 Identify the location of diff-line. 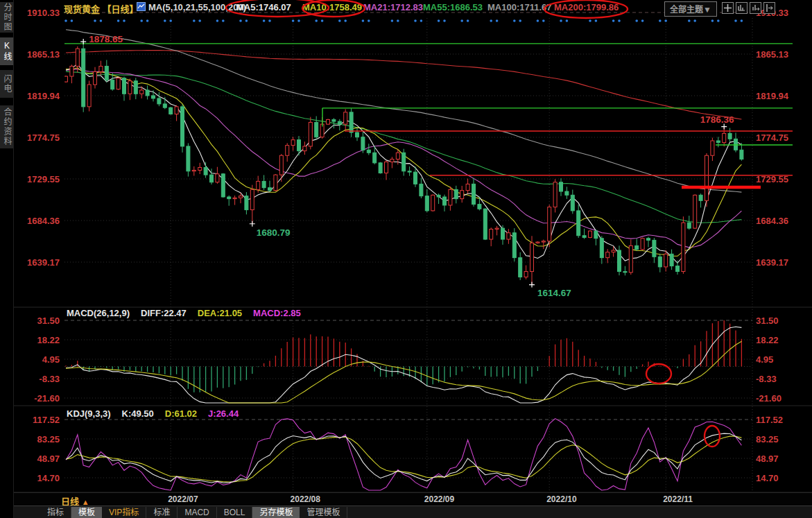
(404, 365).